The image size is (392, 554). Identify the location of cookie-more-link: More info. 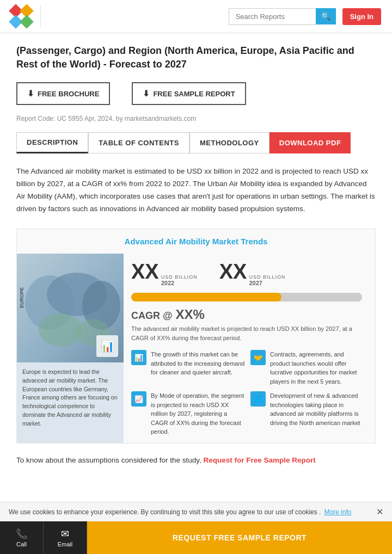
(338, 509).